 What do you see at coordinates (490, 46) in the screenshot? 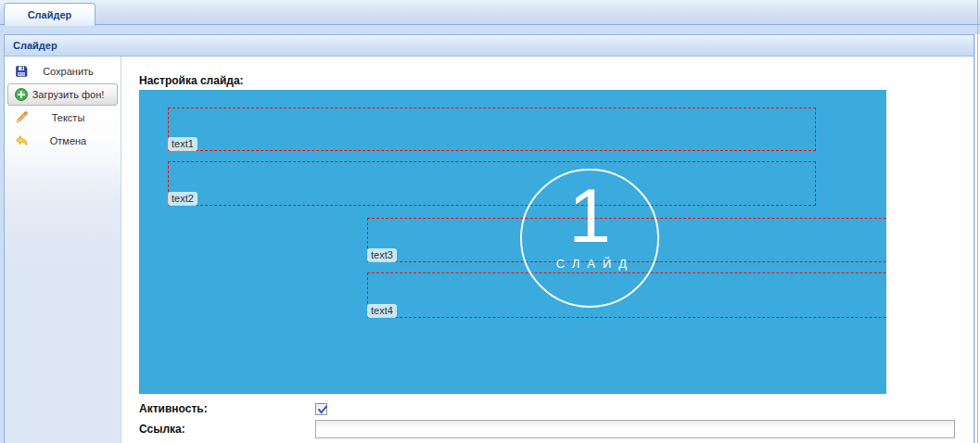
I see `panel-header: Слайдер` at bounding box center [490, 46].